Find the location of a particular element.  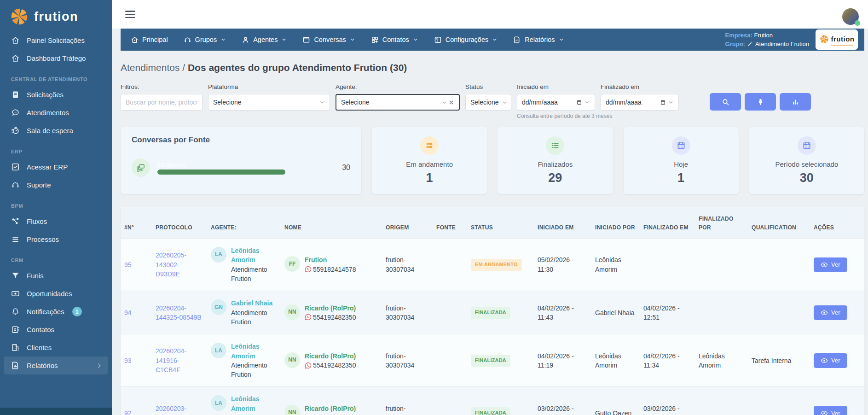

panel-icon is located at coordinates (438, 40).